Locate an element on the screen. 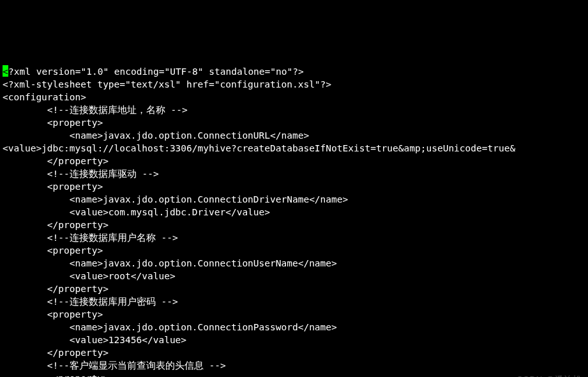  code-line: <!--连接数据库驱动 --> is located at coordinates (294, 174).